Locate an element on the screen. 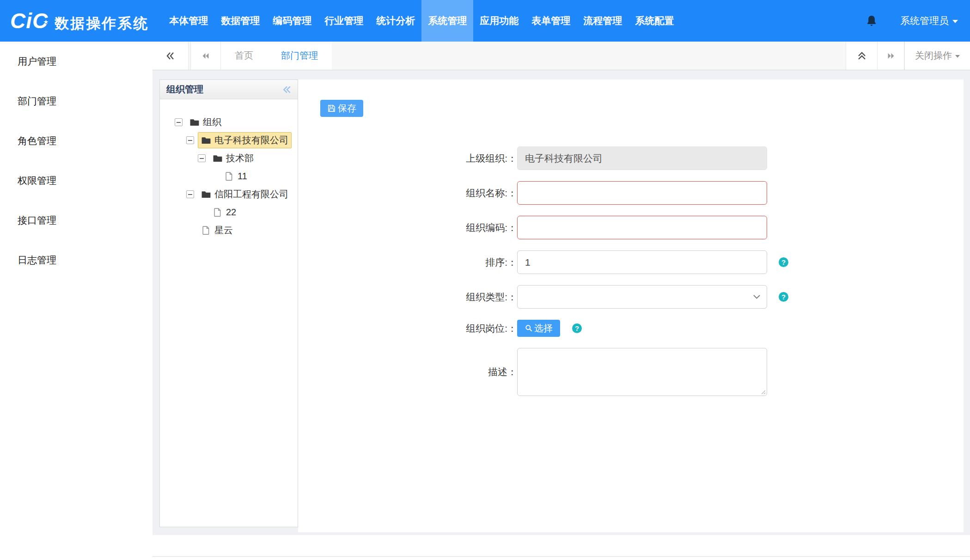 The height and width of the screenshot is (560, 970). save-button: 保存 is located at coordinates (342, 108).